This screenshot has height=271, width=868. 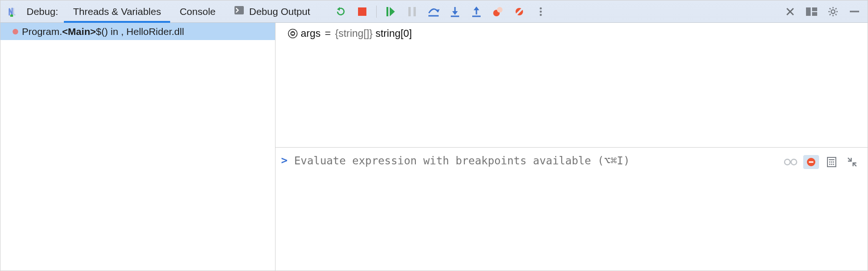 I want to click on more-actions-button, so click(x=541, y=11).